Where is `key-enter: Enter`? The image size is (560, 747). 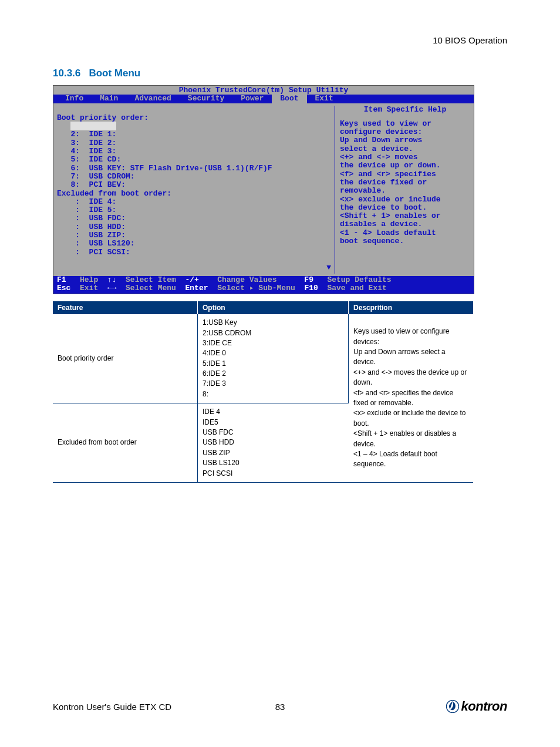 key-enter: Enter is located at coordinates (197, 288).